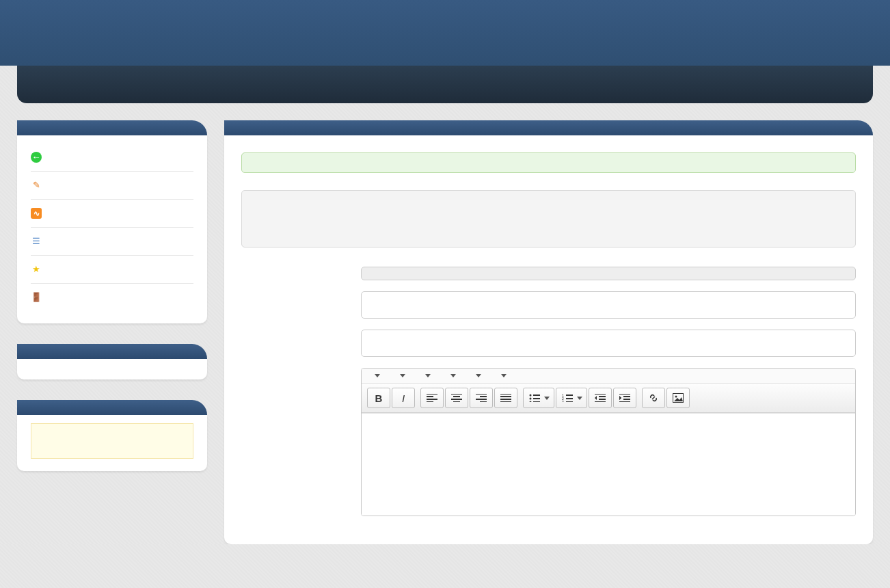  I want to click on editor-toolbar: B I, so click(608, 398).